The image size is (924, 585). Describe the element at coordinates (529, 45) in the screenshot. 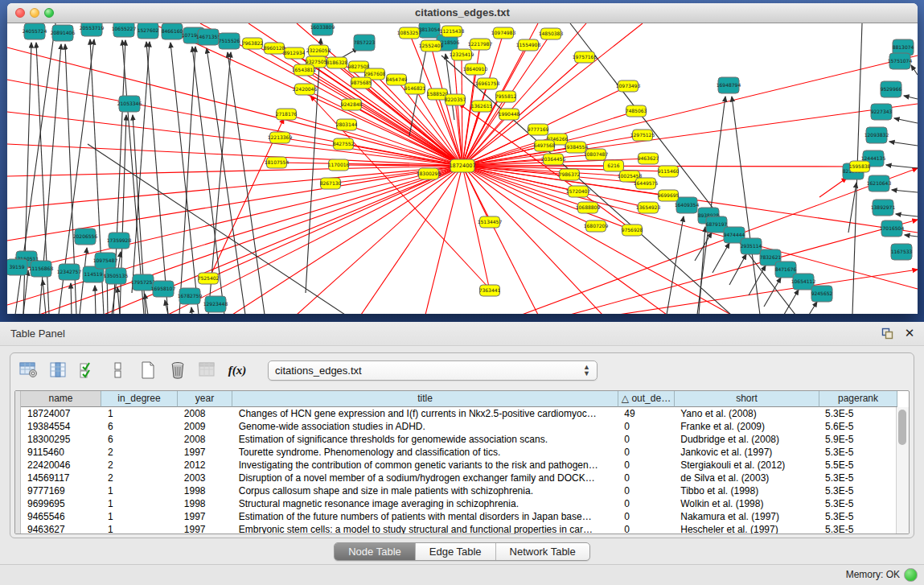

I see `network-node: 11554908` at that location.